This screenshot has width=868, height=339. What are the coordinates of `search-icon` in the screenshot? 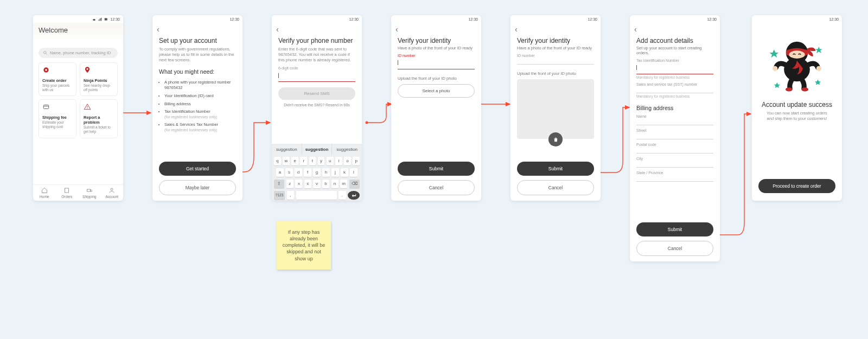 It's located at (46, 53).